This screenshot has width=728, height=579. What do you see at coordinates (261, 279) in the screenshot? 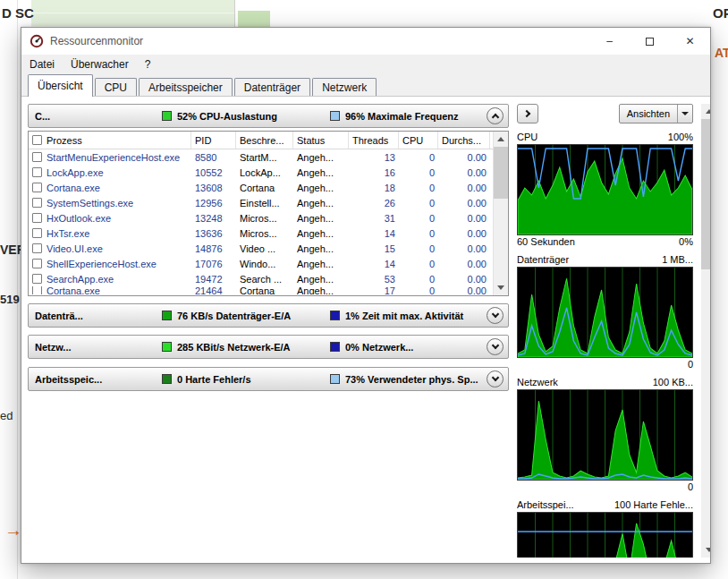
I see `table-row: SearchApp.exe19472Search ...Angeh...5300…` at bounding box center [261, 279].